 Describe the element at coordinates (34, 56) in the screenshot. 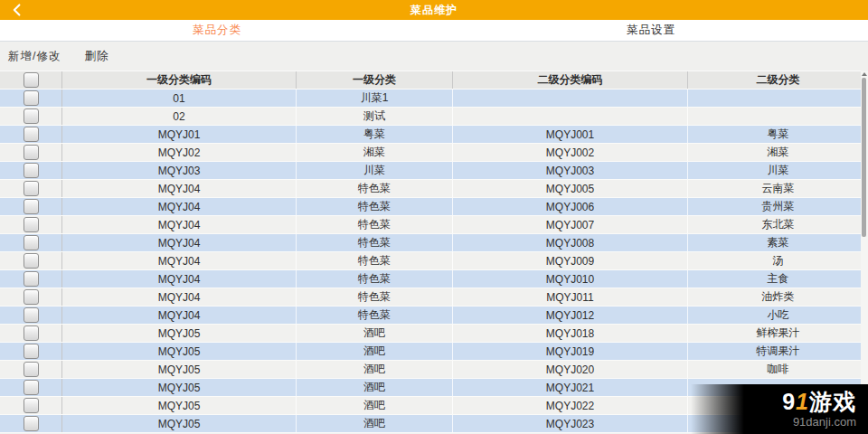

I see `add-modify-button: 新增/修改` at that location.